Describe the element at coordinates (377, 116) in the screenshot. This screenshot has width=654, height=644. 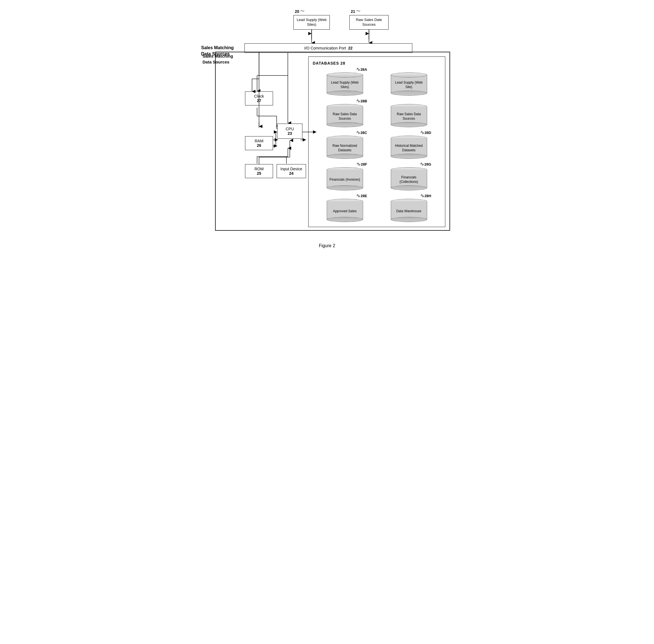
I see `db-row-1: ∿28B Raw Sales Data Sources Raw Sales Da…` at that location.